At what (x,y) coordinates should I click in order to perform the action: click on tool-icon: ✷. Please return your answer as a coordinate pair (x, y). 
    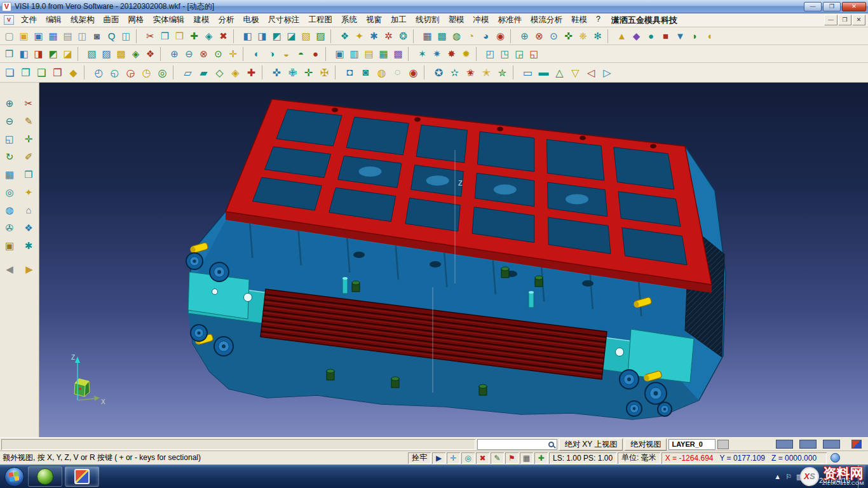
    Looking at the image, I should click on (437, 53).